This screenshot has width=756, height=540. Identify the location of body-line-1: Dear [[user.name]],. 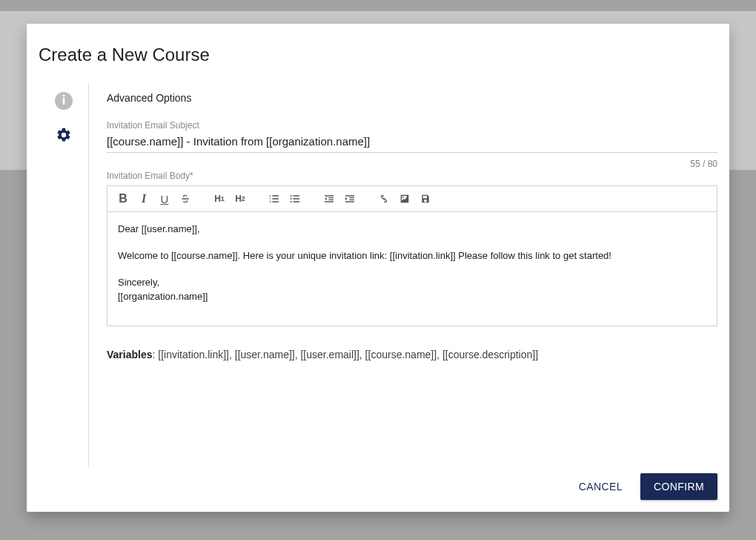
(412, 229).